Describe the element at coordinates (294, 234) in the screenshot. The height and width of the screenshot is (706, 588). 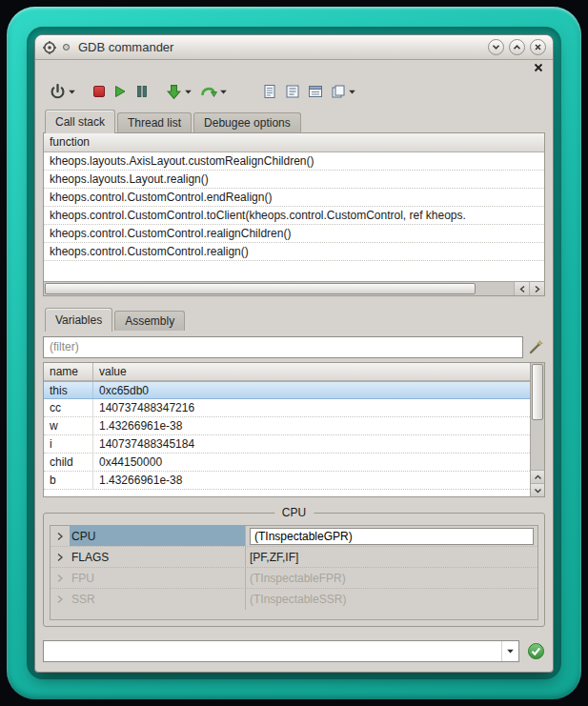
I see `callstack-row: kheops.control.CustomControl.realignChil…` at that location.